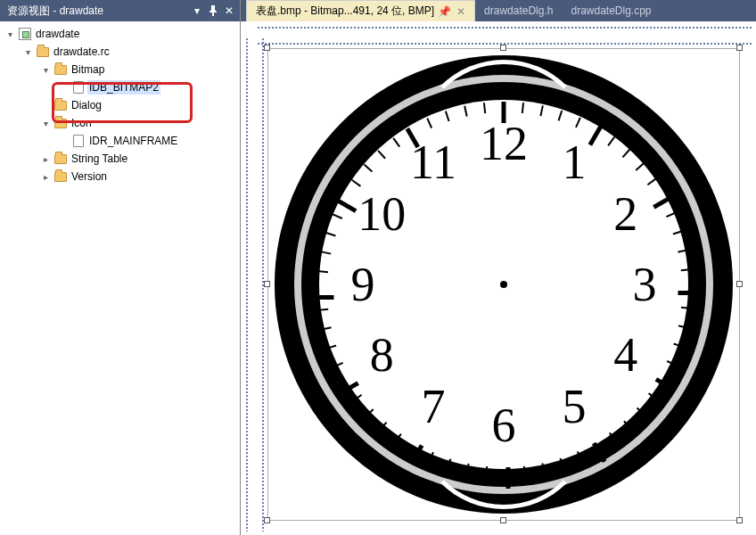  I want to click on ruler-left, so click(246, 284).